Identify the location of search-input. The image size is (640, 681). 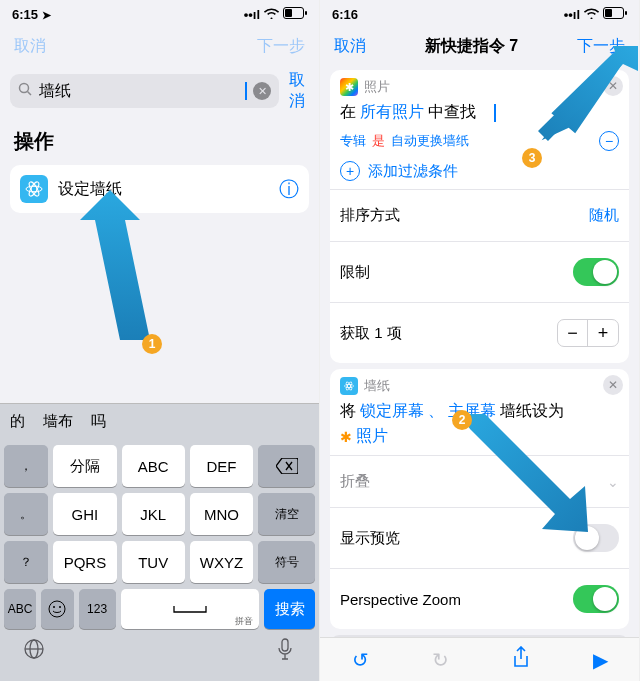
(139, 91).